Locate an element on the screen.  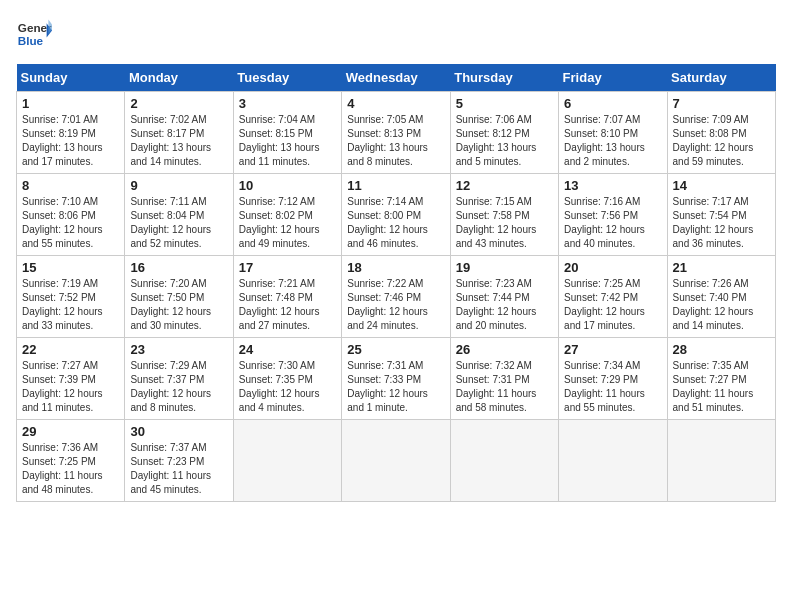
day-number: 28 is located at coordinates (722, 350).